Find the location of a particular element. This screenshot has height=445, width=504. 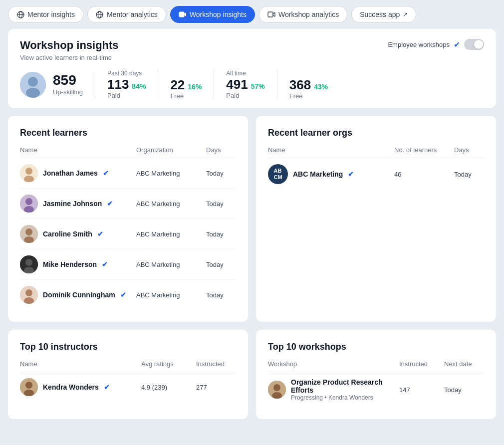

table-row: Mike Henderson ✔ ABC Marketing Today is located at coordinates (128, 264).